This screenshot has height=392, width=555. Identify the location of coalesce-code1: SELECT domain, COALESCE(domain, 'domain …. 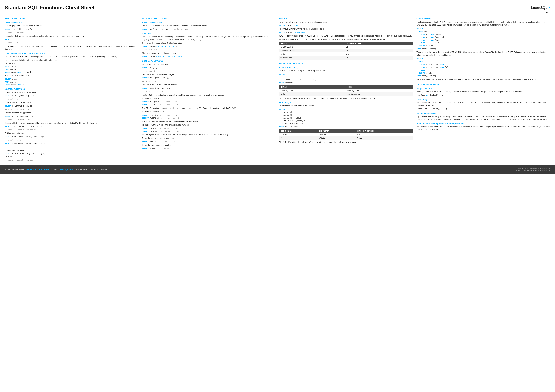
(346, 78).